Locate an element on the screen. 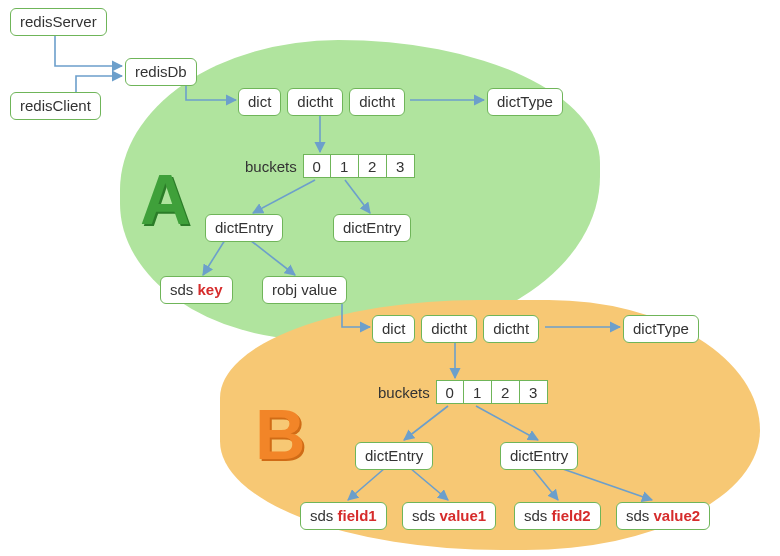 This screenshot has width=780, height=556. node-a-dict: dict is located at coordinates (260, 102).